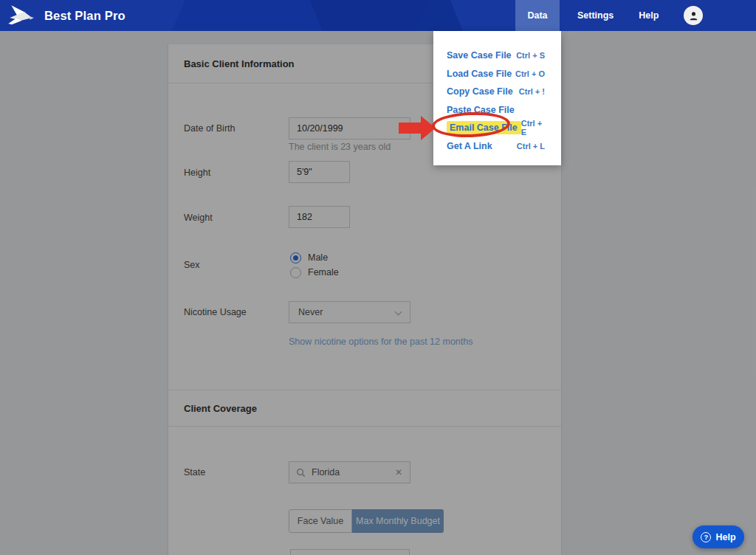 Image resolution: width=756 pixels, height=555 pixels. I want to click on menu-item-shortcut: Ctrl + !, so click(532, 92).